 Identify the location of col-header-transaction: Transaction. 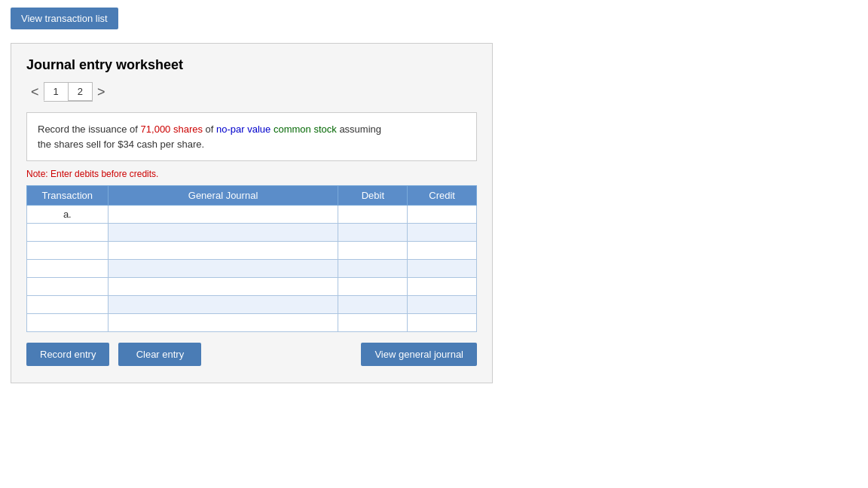
(68, 196).